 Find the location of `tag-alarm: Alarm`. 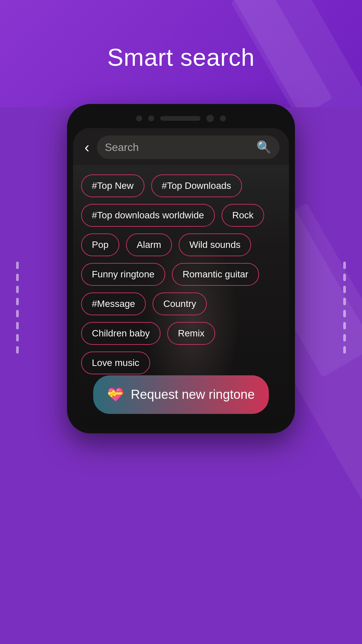

tag-alarm: Alarm is located at coordinates (149, 245).